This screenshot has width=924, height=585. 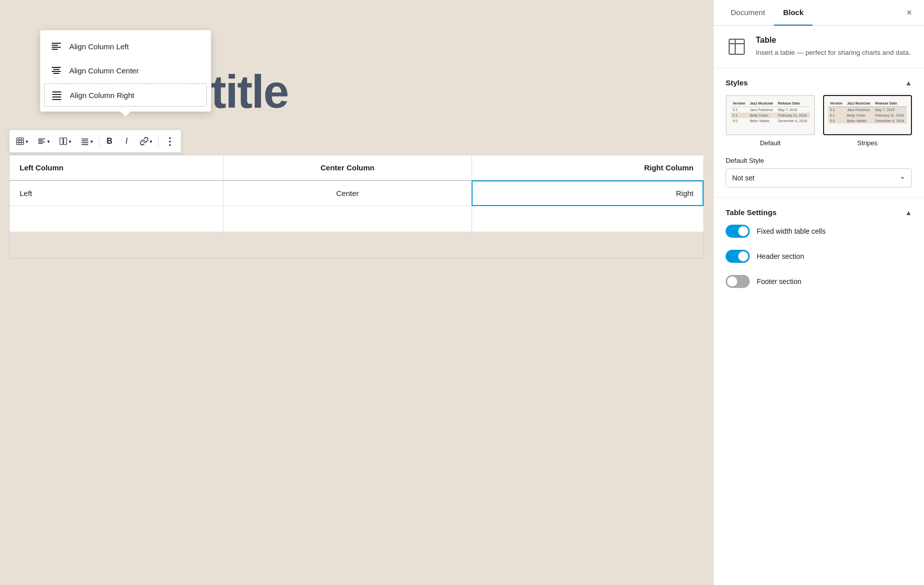 I want to click on block-description: Insert a table — perfect for sharing cha…, so click(x=833, y=53).